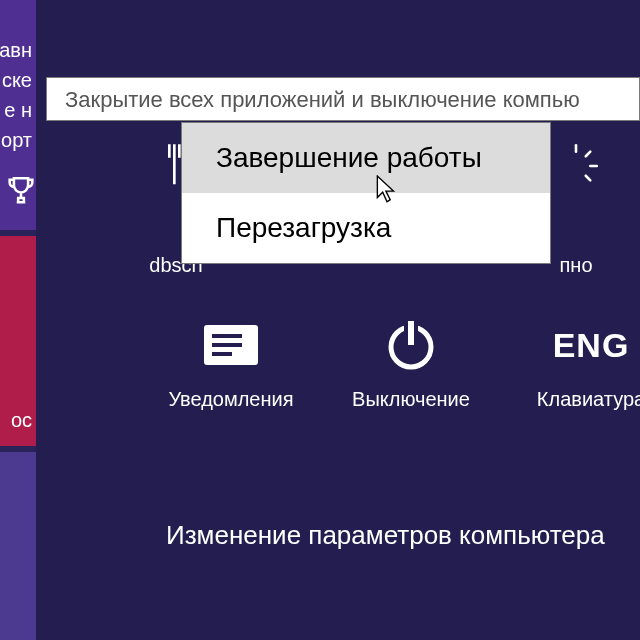 This screenshot has width=640, height=640. What do you see at coordinates (16, 50) in the screenshot?
I see `tile-text-fragment: авн` at bounding box center [16, 50].